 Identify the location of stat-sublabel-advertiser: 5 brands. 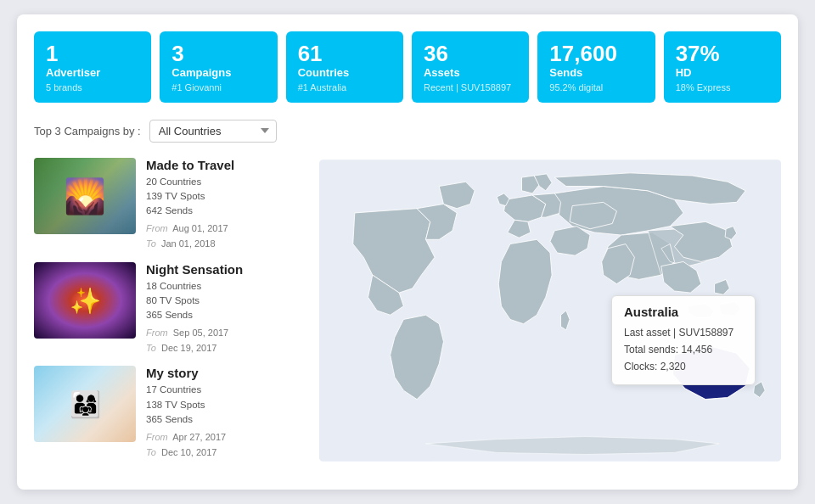
(93, 87).